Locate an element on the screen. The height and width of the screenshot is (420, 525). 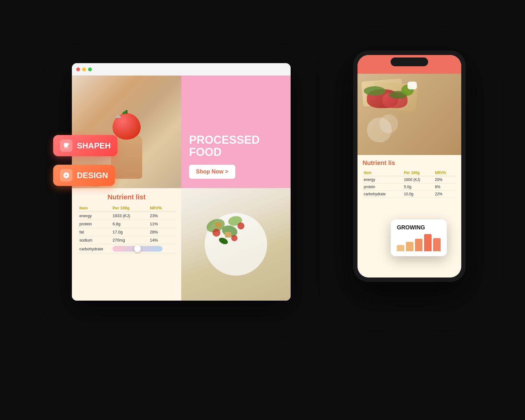
table-row: protein 5.0g 8% is located at coordinates (409, 187).